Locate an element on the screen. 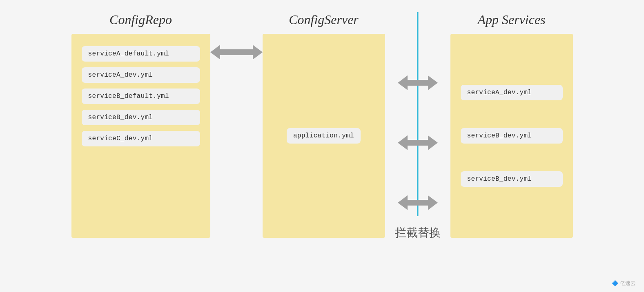 The width and height of the screenshot is (644, 292). config-repo-title: ConfigRepo is located at coordinates (140, 20).